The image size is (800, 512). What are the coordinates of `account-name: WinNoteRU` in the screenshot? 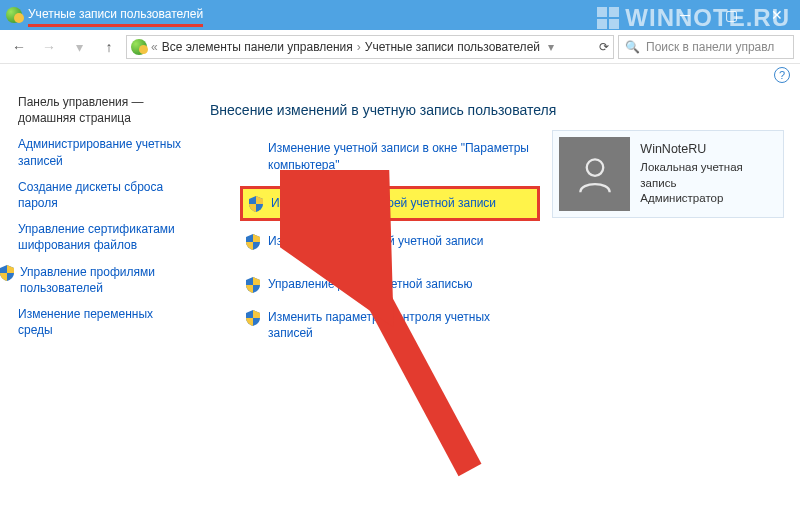 It's located at (708, 150).